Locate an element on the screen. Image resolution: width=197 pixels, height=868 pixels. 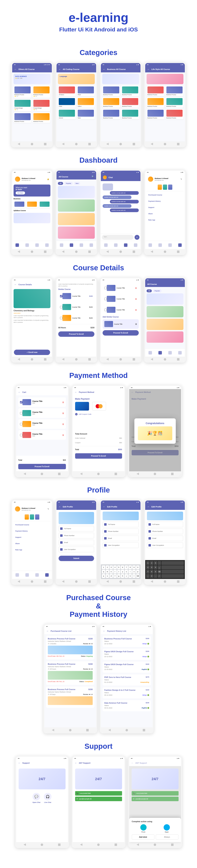
nav-profile-icon is located at coordinates (47, 245).